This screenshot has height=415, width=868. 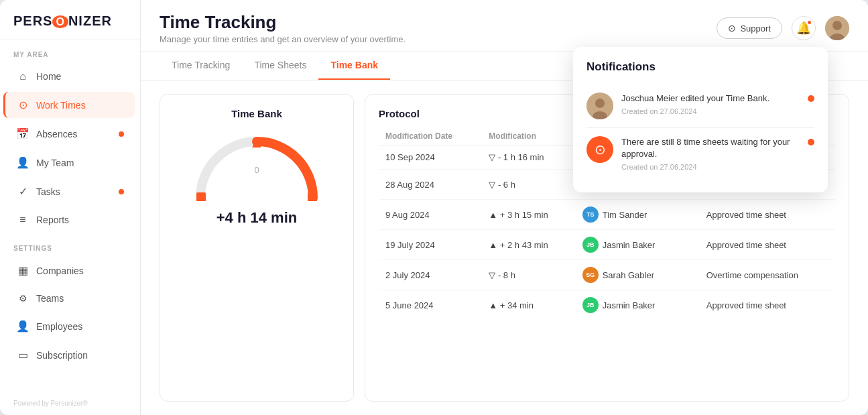 What do you see at coordinates (504, 25) in the screenshot?
I see `topbar: Time Tracking Manage your time entries a…` at bounding box center [504, 25].